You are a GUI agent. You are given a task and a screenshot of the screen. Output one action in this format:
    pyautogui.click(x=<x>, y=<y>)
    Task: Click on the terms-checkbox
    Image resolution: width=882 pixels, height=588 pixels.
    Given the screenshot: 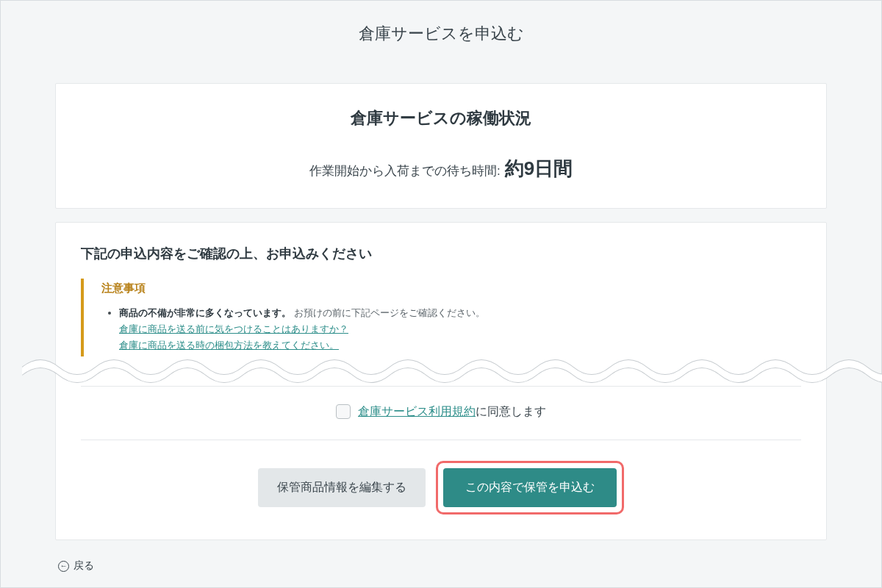 What is the action you would take?
    pyautogui.click(x=343, y=412)
    